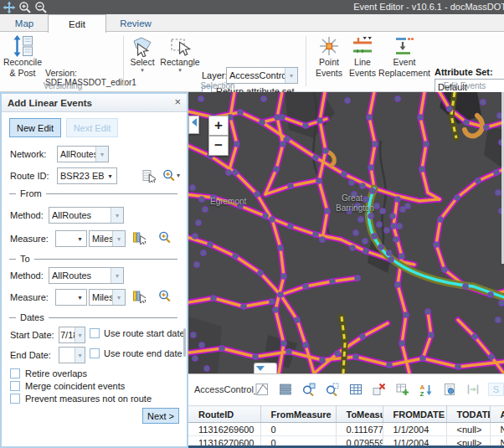 Image resolution: width=504 pixels, height=448 pixels. I want to click on retire-overlaps-checkbox, so click(15, 373).